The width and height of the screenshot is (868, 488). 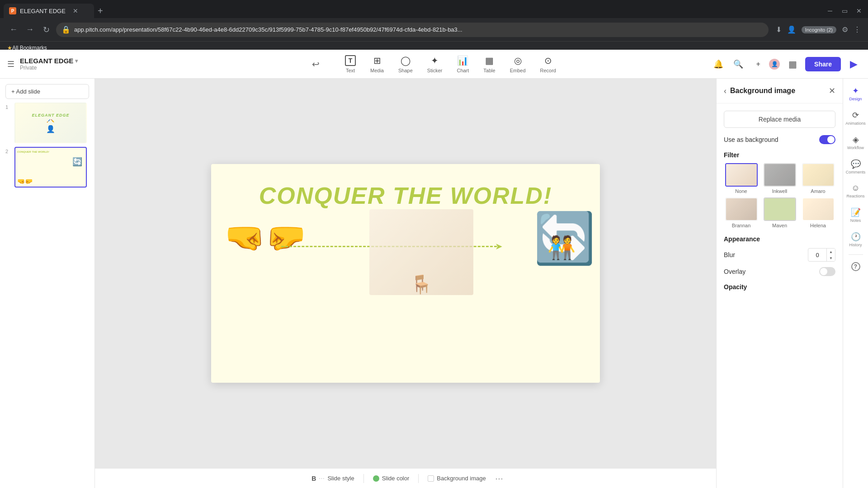 What do you see at coordinates (11, 64) in the screenshot?
I see `sidebar-toggle-btn: ☰` at bounding box center [11, 64].